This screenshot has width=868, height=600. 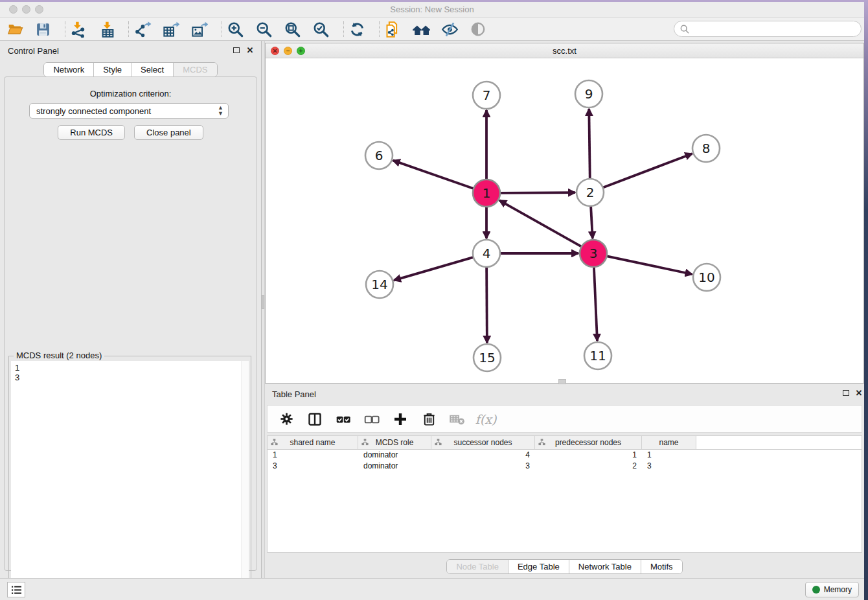 I want to click on mcds-result-groupbox: MCDS result (2 nodes) 1 3, so click(x=130, y=478).